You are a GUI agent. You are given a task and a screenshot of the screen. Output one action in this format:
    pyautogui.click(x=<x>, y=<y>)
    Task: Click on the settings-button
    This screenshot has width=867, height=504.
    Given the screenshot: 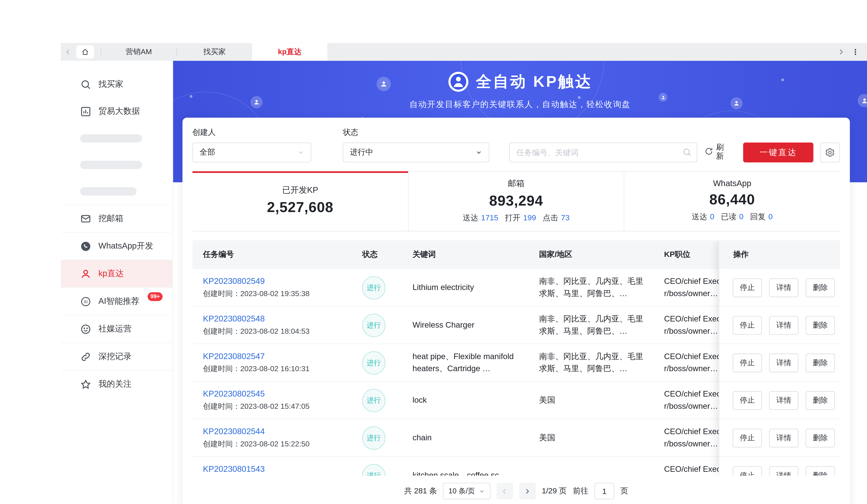 What is the action you would take?
    pyautogui.click(x=830, y=153)
    